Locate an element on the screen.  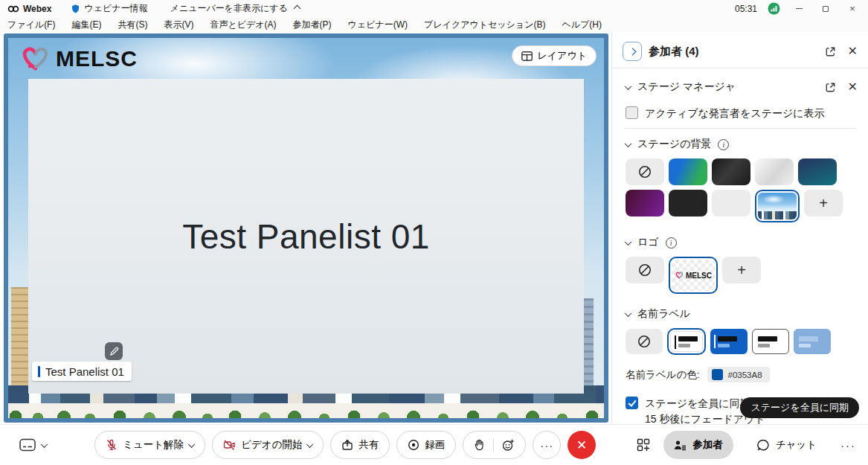
toolbar-overflow-button: ··· is located at coordinates (848, 445).